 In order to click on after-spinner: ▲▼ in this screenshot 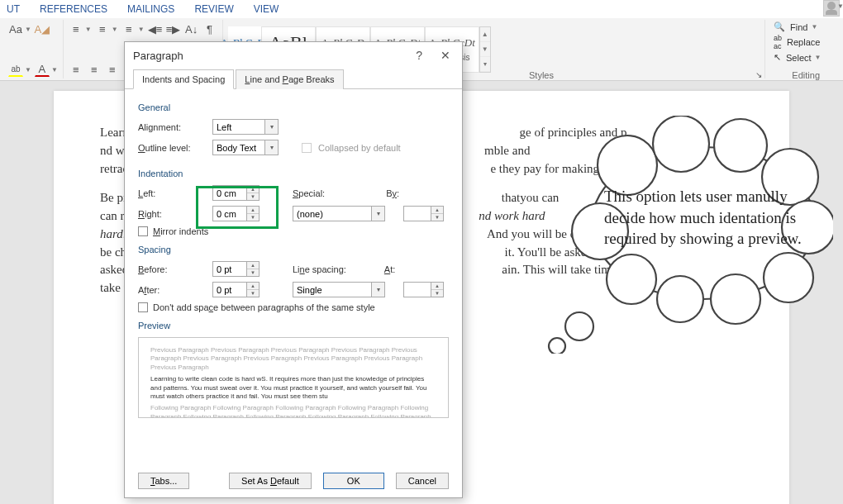, I will do `click(236, 289)`.